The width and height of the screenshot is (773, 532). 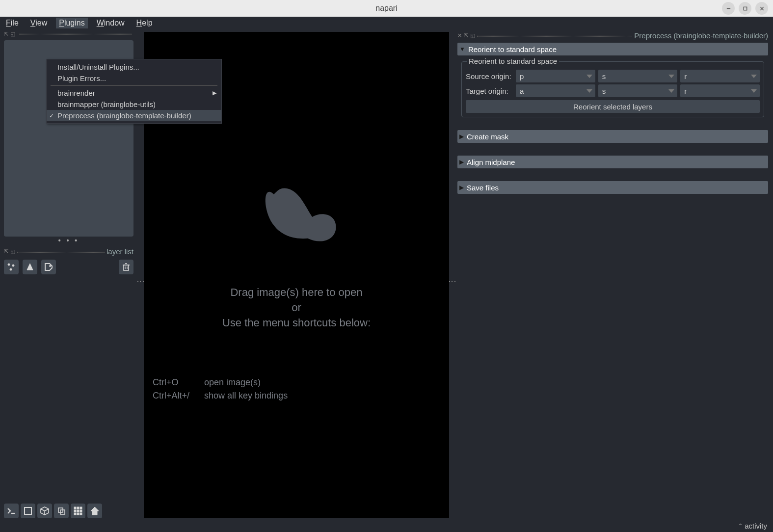 What do you see at coordinates (134, 116) in the screenshot?
I see `plugins-preprocess-item: ✓ Preprocess (brainglobe-template-builde…` at bounding box center [134, 116].